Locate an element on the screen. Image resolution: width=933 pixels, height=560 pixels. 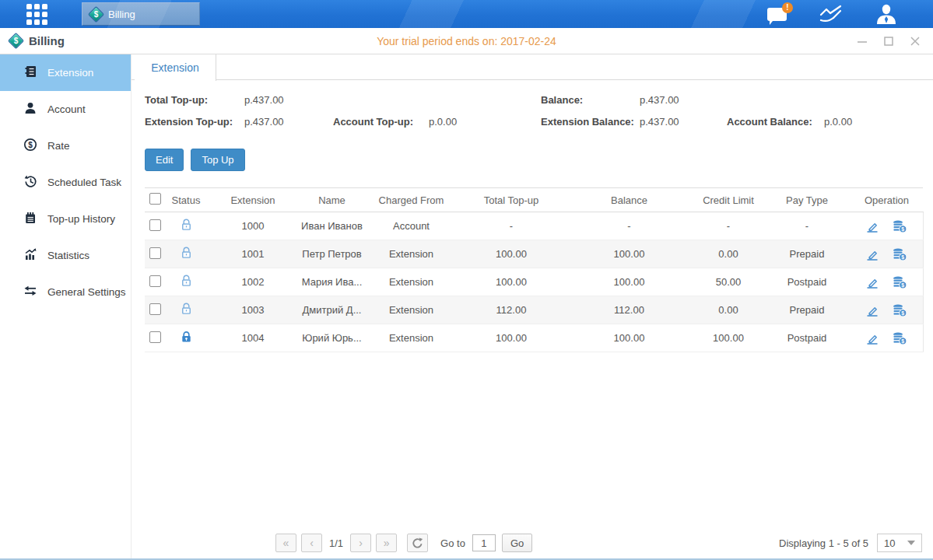
resource-monitor-icon is located at coordinates (831, 14).